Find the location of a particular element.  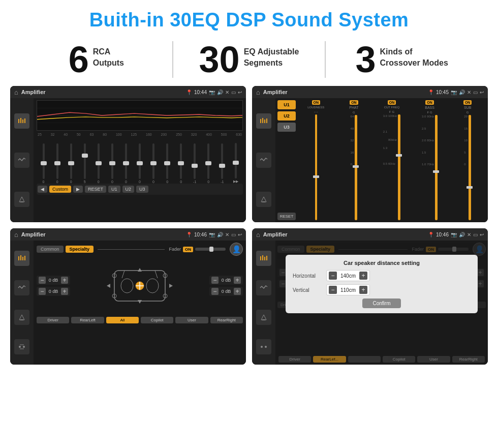

amp-close-icon: ✕ is located at coordinates (469, 93).